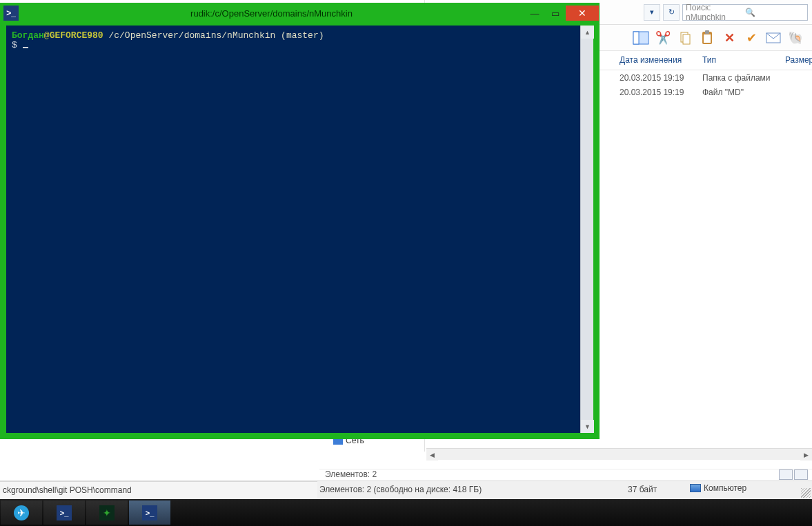 The height and width of the screenshot is (526, 812). I want to click on column-header-size: Размер, so click(796, 61).